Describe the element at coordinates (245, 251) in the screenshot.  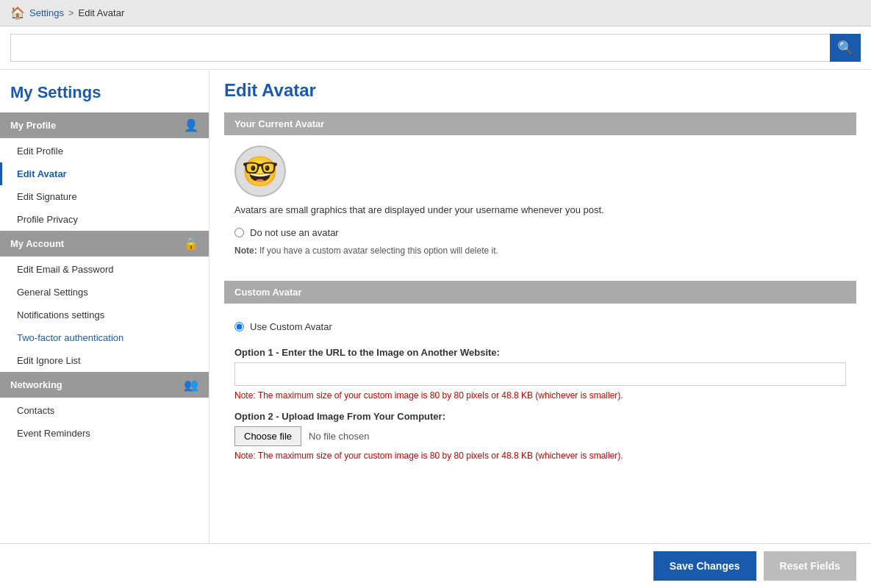
I see `note-label: Note:` at that location.